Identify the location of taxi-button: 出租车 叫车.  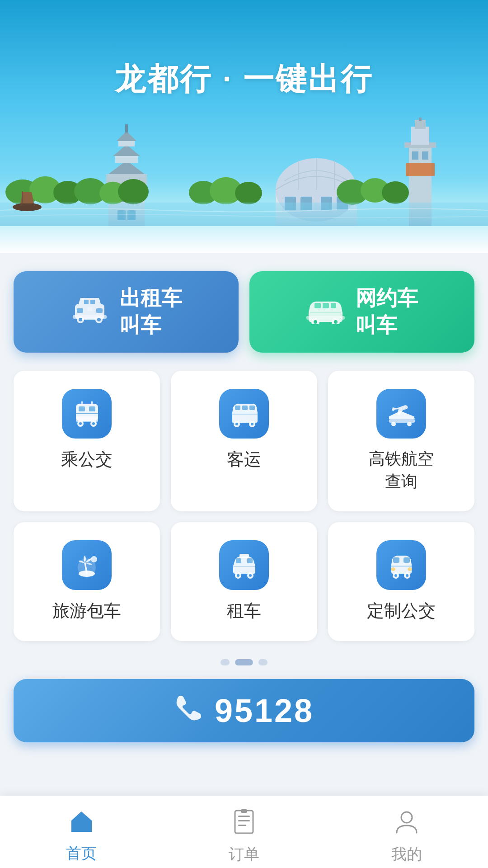
(126, 312).